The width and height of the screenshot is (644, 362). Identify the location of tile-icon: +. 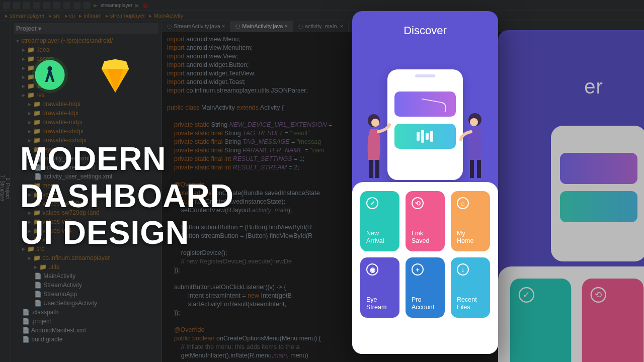
(418, 269).